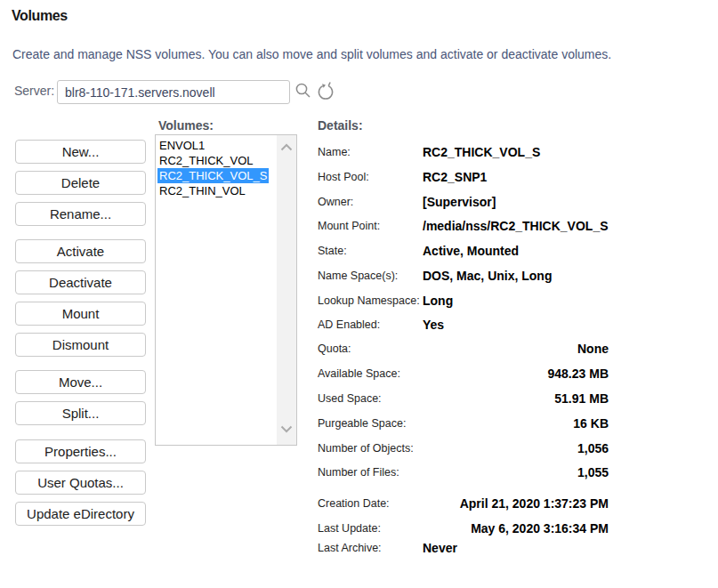 This screenshot has height=588, width=718. What do you see at coordinates (206, 160) in the screenshot?
I see `list-item: RC2_THICK_VOL` at bounding box center [206, 160].